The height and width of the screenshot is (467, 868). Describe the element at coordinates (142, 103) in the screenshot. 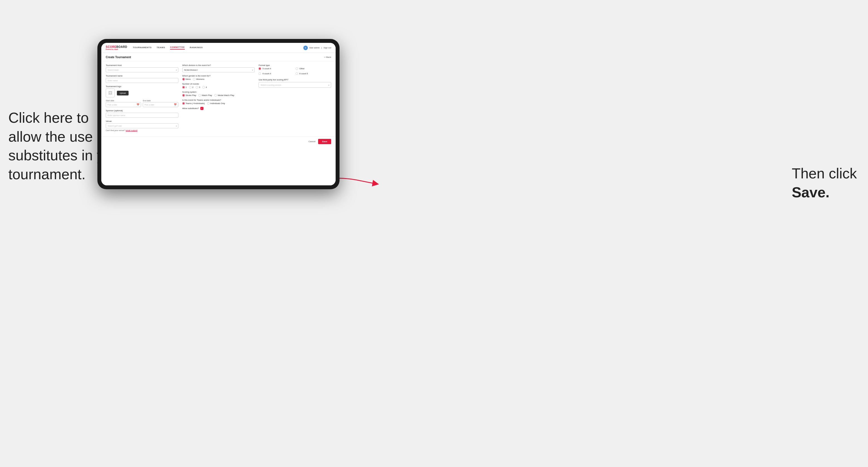

I see `date-row: Start date Pick a date 📅 End date Pick a…` at that location.